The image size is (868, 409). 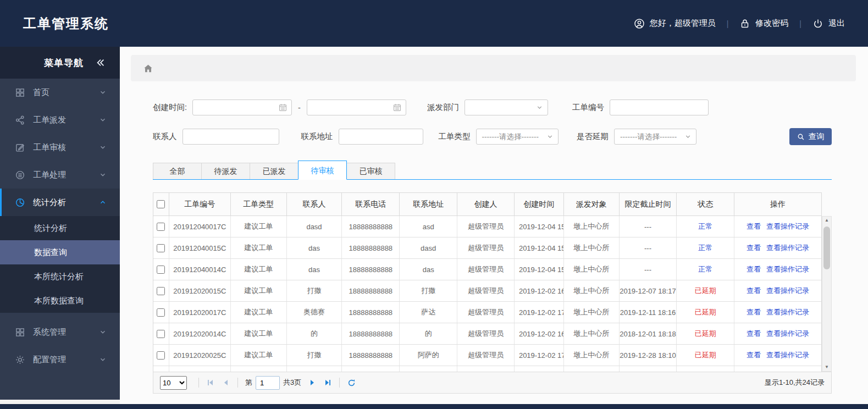 I want to click on status-tabs: 全部 待派发 已派发 待审核 已审核, so click(x=493, y=170).